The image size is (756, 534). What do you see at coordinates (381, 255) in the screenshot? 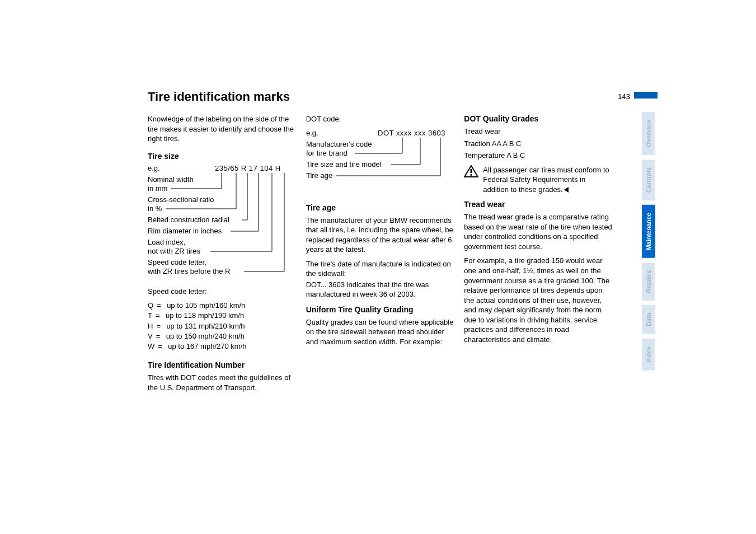
I see `column-2: DOT code: e.g. DOT xxxx xxx 3603 Manufac…` at bounding box center [381, 255].